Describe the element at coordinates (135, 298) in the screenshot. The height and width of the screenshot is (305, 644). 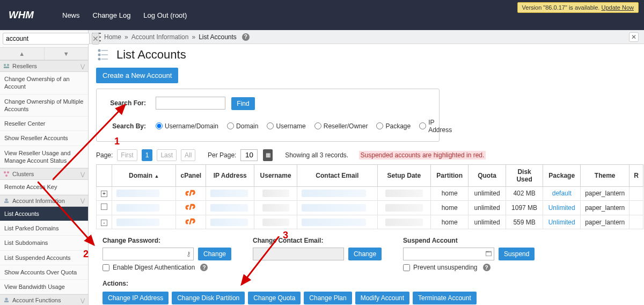
I see `action-change-ip-address: Change IP Address` at that location.